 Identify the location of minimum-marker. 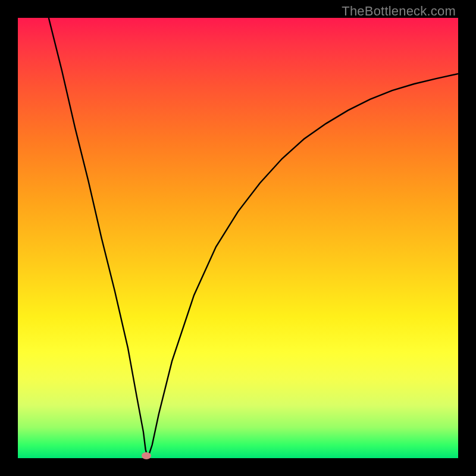
(146, 456).